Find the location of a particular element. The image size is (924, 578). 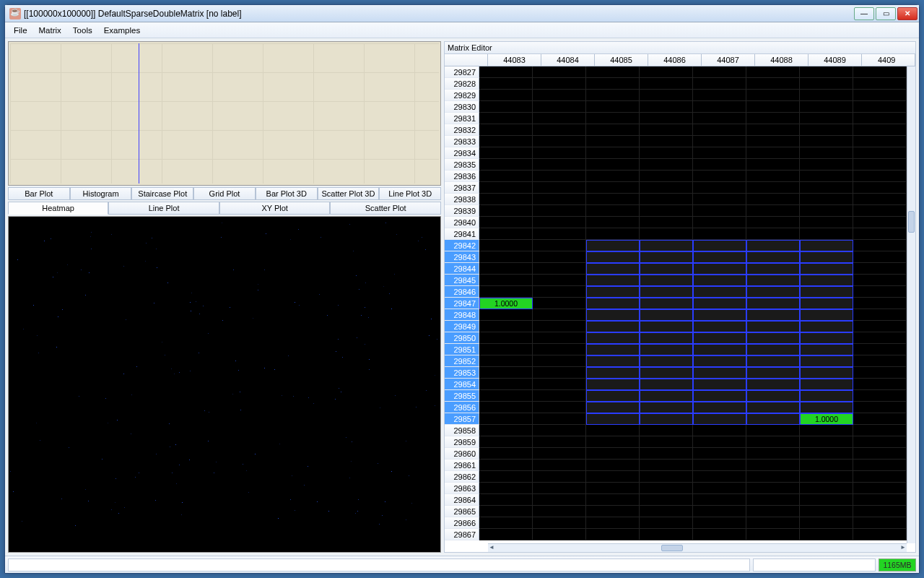

row-header: 29853 is located at coordinates (462, 373).